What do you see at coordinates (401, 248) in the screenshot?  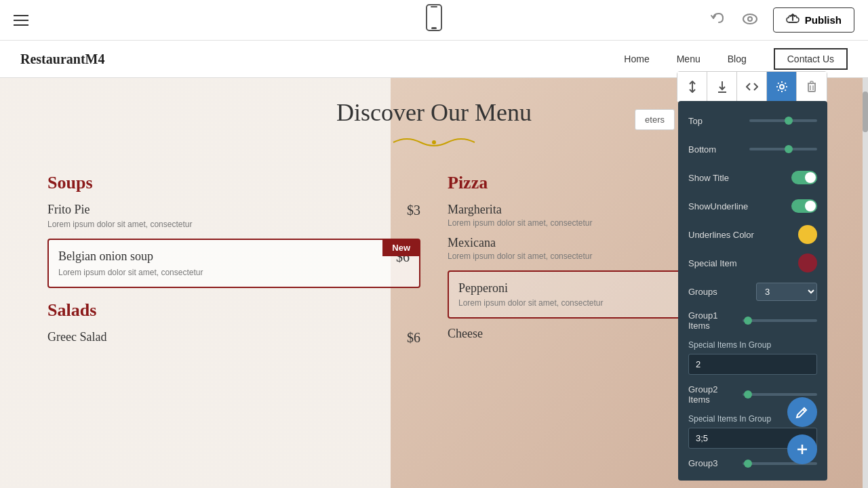 I see `new-badge: New` at bounding box center [401, 248].